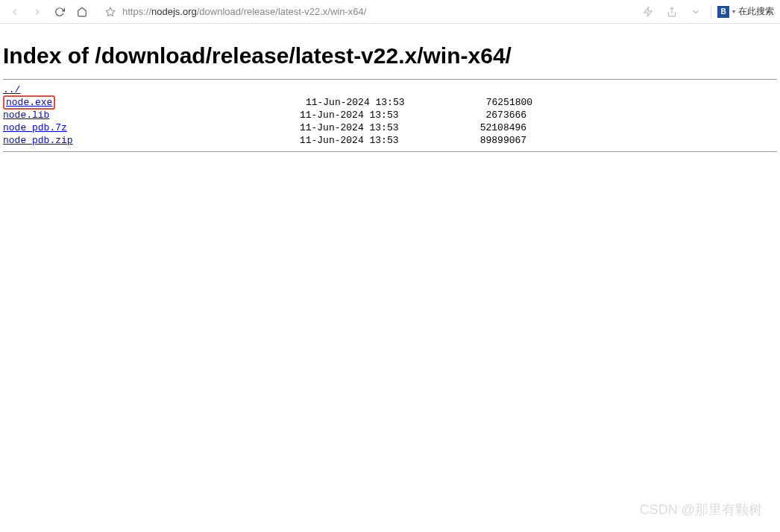 This screenshot has width=780, height=532. I want to click on watermark: CSDN @那里有颗树, so click(701, 510).